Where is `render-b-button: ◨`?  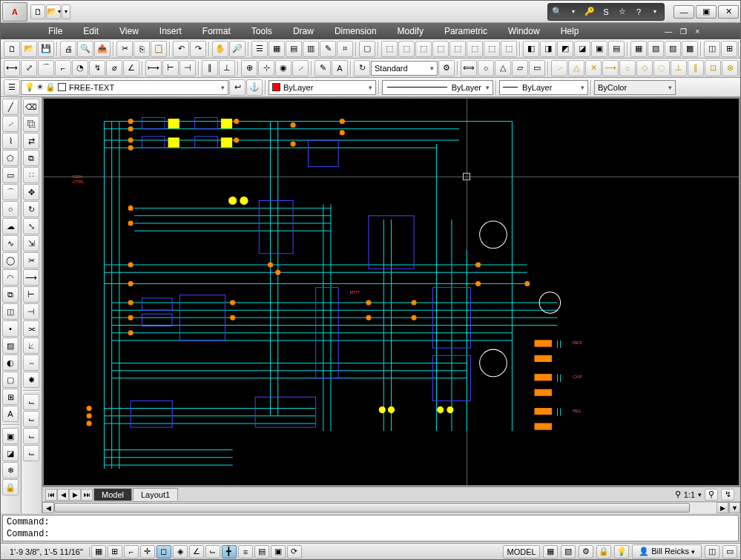
render-b-button: ◨ is located at coordinates (548, 49).